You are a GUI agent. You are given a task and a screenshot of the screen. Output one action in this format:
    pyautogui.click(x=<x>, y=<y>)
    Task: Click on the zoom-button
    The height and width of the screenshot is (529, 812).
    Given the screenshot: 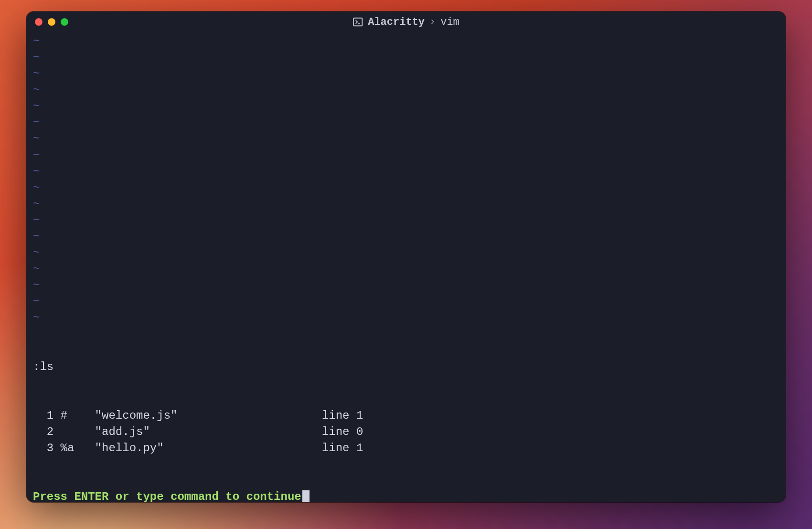 What is the action you would take?
    pyautogui.click(x=64, y=22)
    